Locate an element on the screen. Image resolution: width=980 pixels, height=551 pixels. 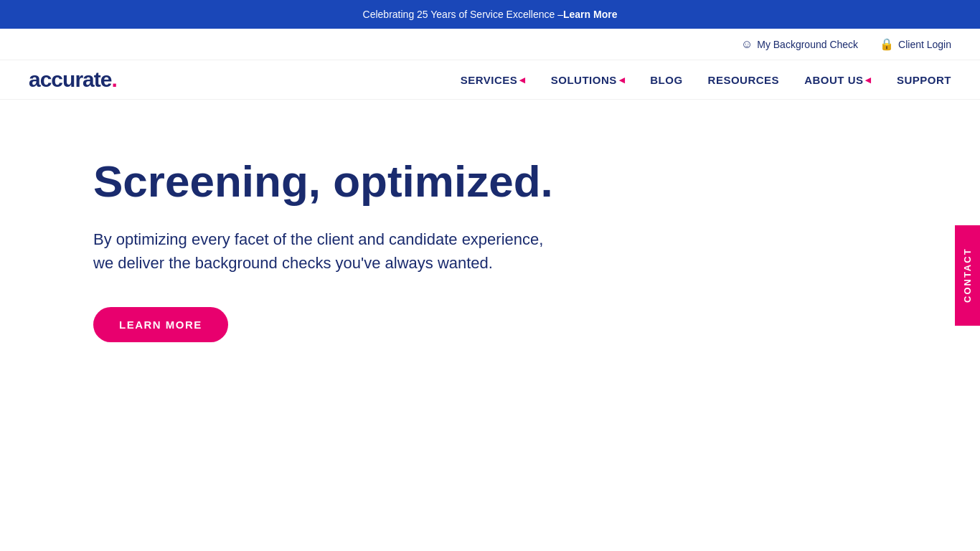
lock-icon: 🔒 is located at coordinates (887, 44).